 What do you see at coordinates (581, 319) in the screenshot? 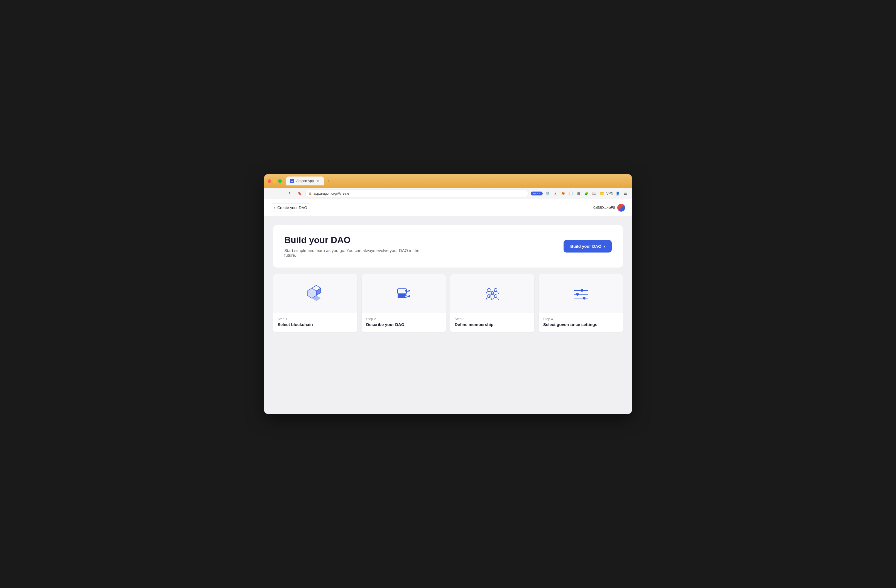
I see `step-label-4: Step 4` at bounding box center [581, 319].